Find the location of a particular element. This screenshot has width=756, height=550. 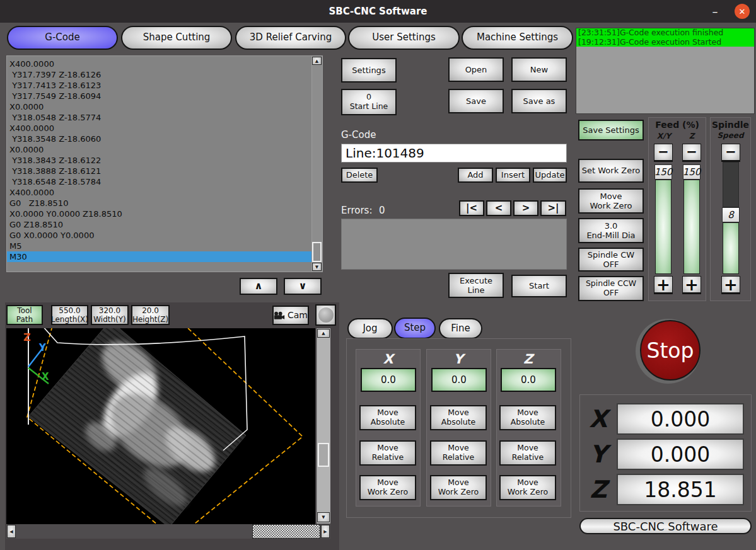

gcode-line: M30 is located at coordinates (165, 257).